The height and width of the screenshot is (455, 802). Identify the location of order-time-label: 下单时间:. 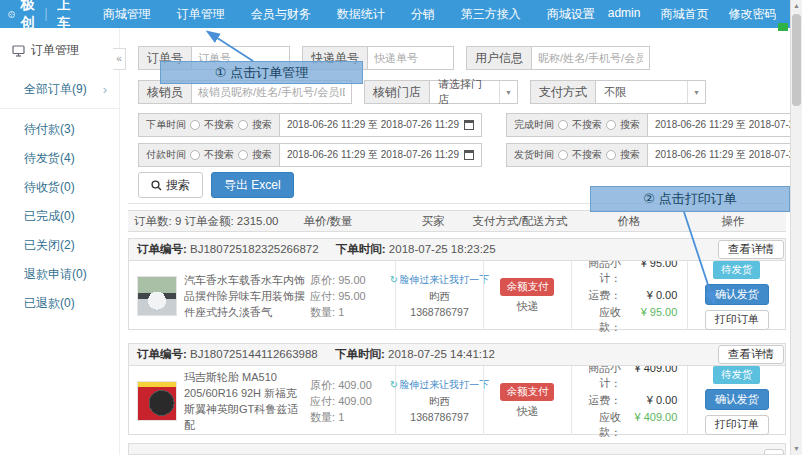
(360, 354).